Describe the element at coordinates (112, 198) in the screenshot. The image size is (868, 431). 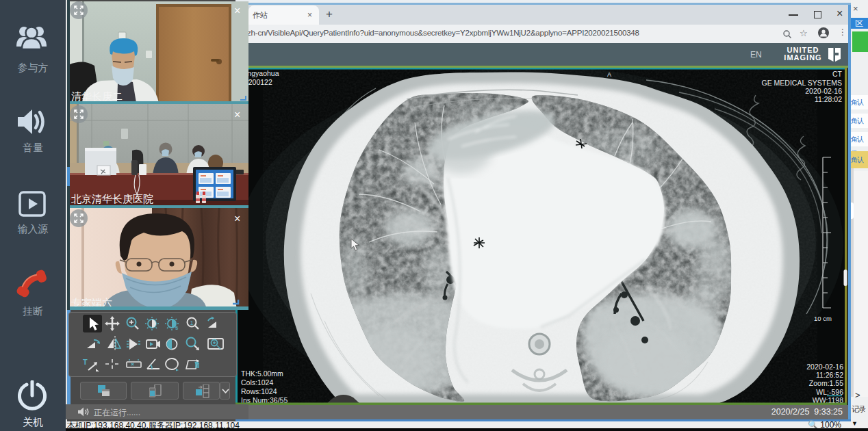
I see `svg-text: 北京清华长庚医院` at that location.